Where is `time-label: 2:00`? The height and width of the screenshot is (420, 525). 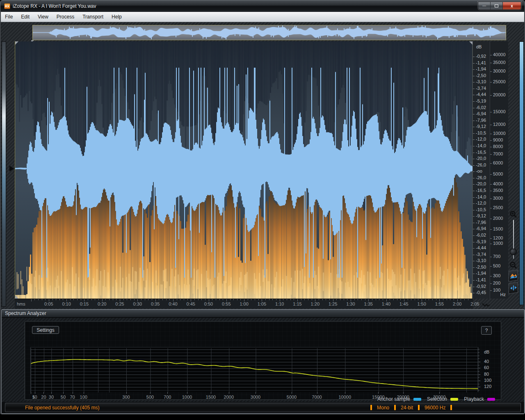 time-label: 2:00 is located at coordinates (457, 304).